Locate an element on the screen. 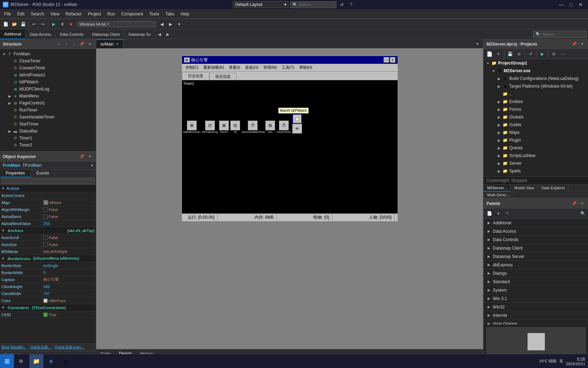  proj-quests-expand: ▶ is located at coordinates (499, 148).